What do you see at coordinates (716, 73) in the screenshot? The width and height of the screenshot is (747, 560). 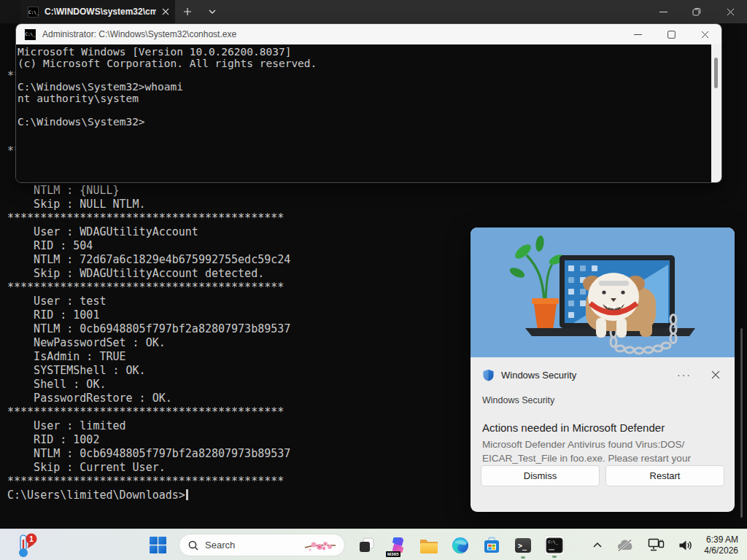 I see `conhost-scrollbar-thumb` at bounding box center [716, 73].